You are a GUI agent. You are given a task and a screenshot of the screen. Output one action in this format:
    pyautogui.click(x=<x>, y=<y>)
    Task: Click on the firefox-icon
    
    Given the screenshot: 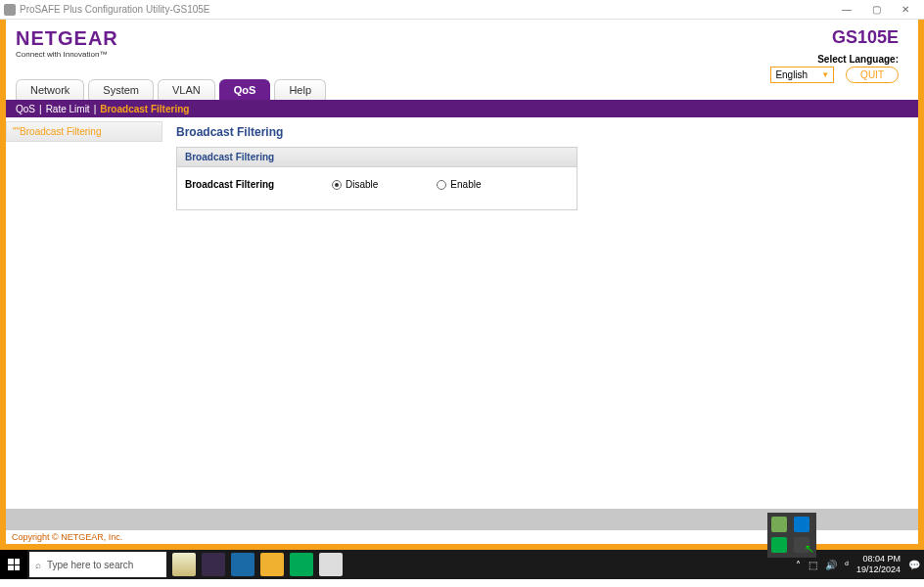 What is the action you would take?
    pyautogui.click(x=213, y=564)
    